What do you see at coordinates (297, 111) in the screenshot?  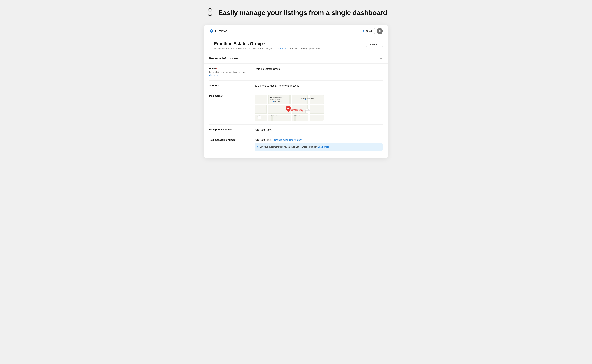 I see `svg-text: Management Group` at bounding box center [297, 111].